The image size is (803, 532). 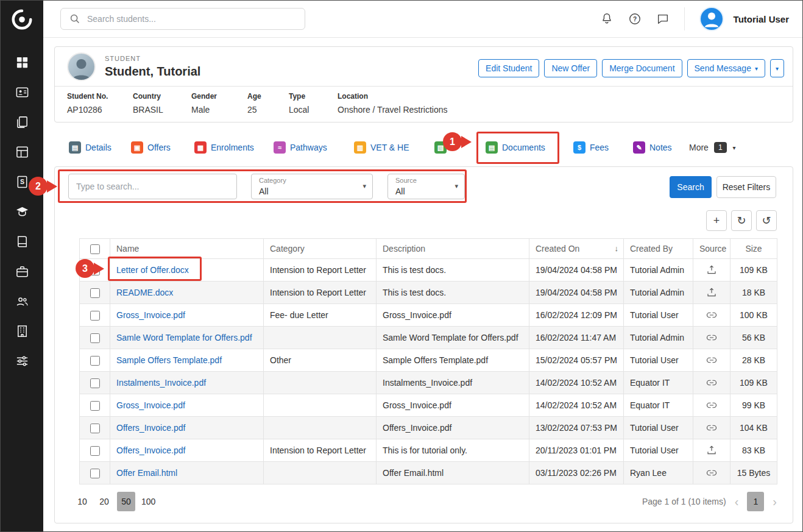 What do you see at coordinates (224, 147) in the screenshot?
I see `tab-enrolments: ▦Enrolments` at bounding box center [224, 147].